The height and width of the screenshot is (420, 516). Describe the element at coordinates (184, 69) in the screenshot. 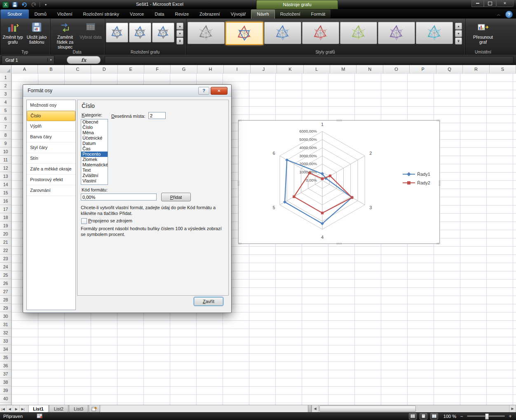

I see `column-header-G: G` at that location.